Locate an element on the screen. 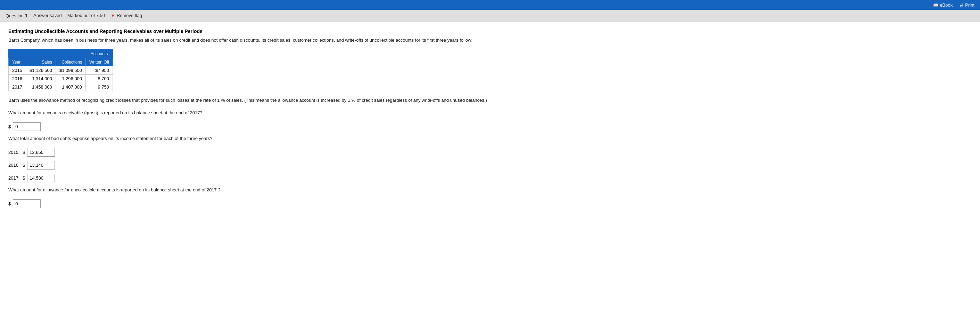 The image size is (980, 322). table-header-row-1: Accounts is located at coordinates (61, 54).